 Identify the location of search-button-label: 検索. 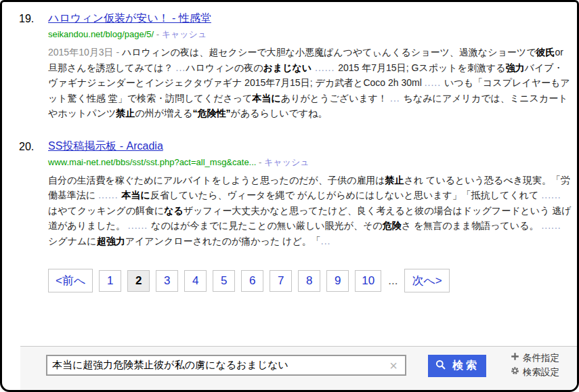
(466, 366).